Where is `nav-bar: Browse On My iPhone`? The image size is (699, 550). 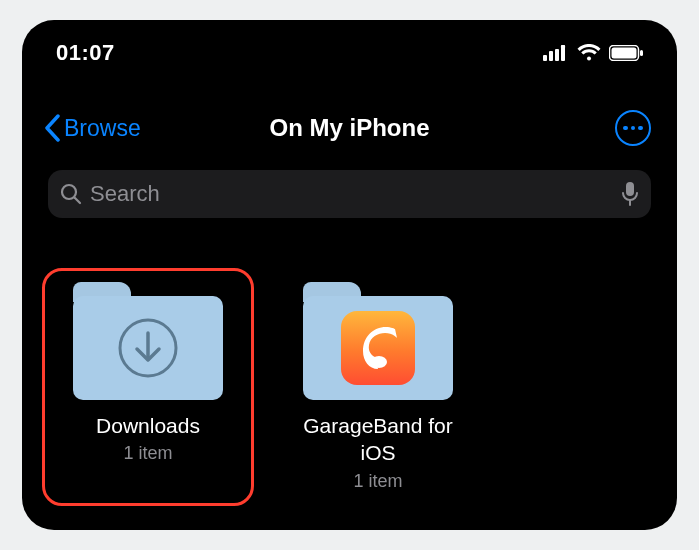
nav-bar: Browse On My iPhone is located at coordinates (350, 128).